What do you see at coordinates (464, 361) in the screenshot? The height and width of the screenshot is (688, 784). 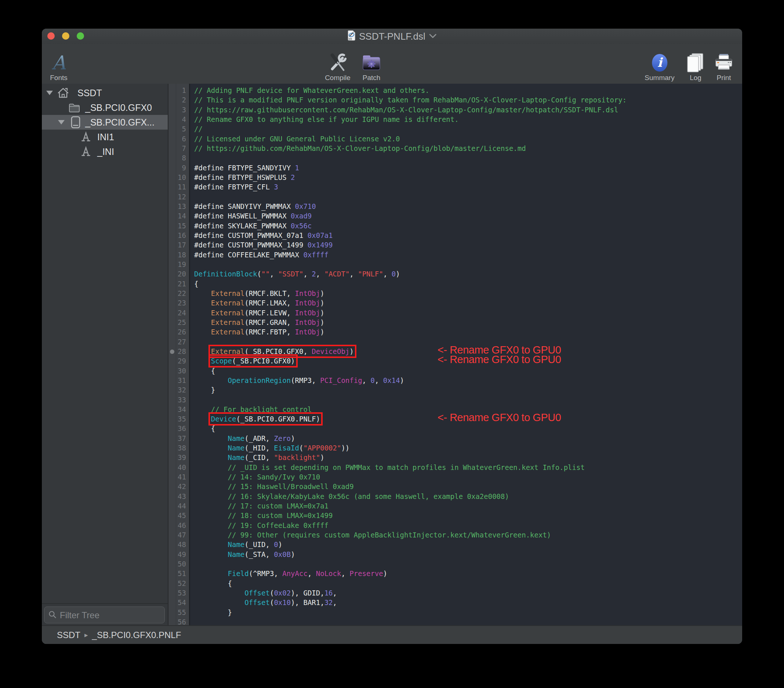 I see `line-content: Scope(_SB.PCI0.GFX0)<- Rename GFX0 to GP…` at bounding box center [464, 361].